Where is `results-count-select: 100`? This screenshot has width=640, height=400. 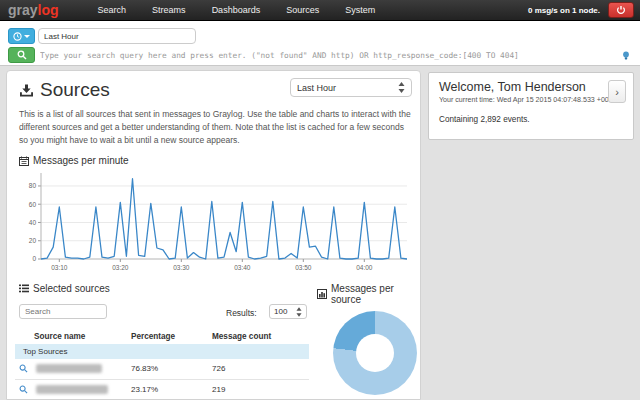
results-count-select: 100 is located at coordinates (288, 312).